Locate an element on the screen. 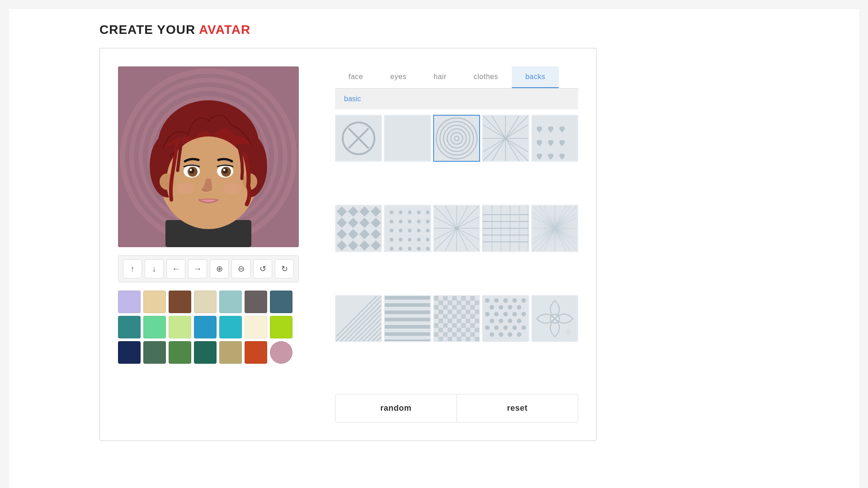 This screenshot has width=868, height=488. bg-option-sunrays is located at coordinates (505, 138).